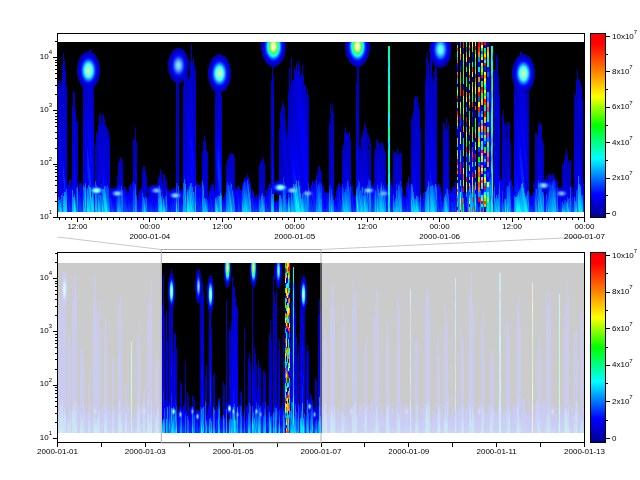 The width and height of the screenshot is (640, 480). What do you see at coordinates (322, 452) in the screenshot?
I see `bottom-x-tick-label: 2000-01-07` at bounding box center [322, 452].